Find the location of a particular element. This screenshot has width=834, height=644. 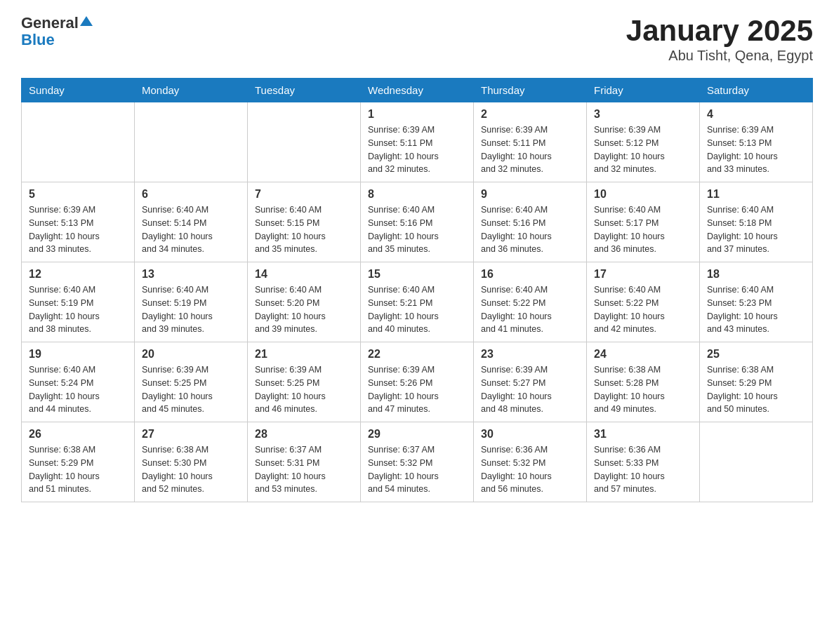

calendar-day-cell: 15Sunrise: 6:40 AMSunset: 5:21 PMDayligh… is located at coordinates (417, 302).